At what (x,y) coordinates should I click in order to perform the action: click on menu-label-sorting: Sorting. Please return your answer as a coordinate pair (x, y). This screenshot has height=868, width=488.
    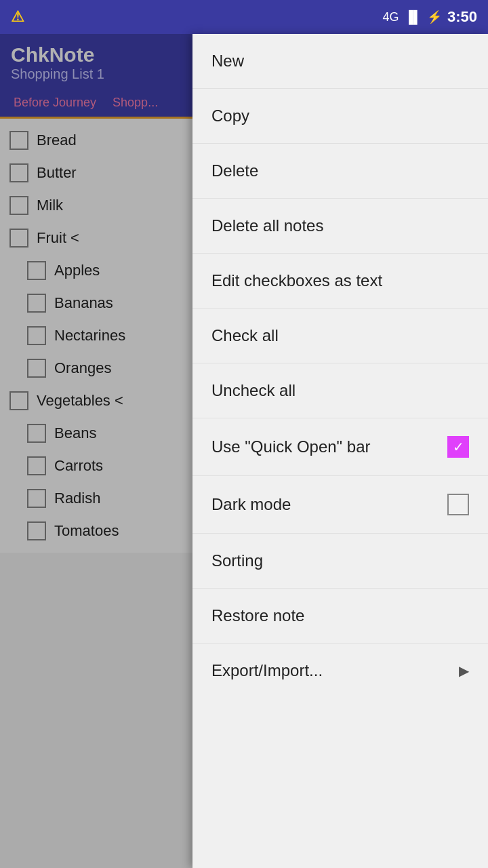
    Looking at the image, I should click on (237, 561).